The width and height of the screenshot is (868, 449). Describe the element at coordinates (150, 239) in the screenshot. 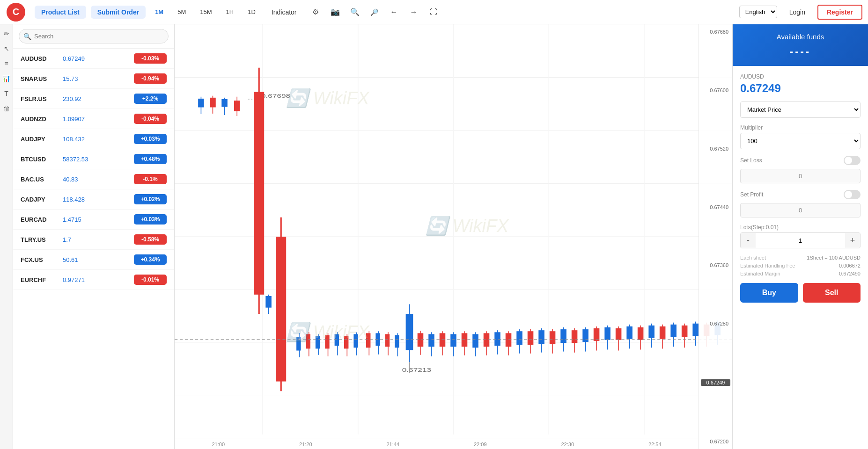

I see `product-change-badge: -0.58%` at that location.